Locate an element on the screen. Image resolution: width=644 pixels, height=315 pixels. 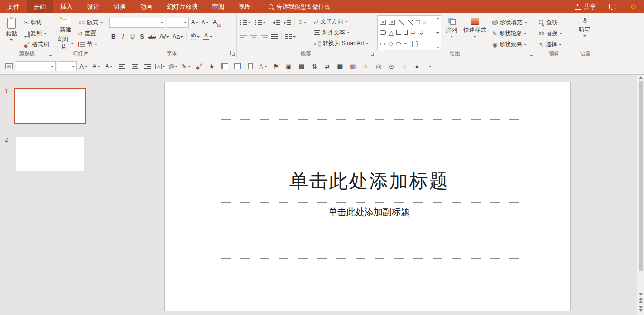
triangle-shape-icon: △ is located at coordinates (391, 32).